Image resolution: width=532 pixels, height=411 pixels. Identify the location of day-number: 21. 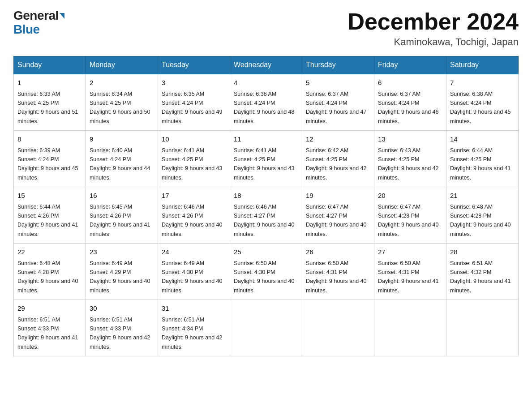
(482, 196).